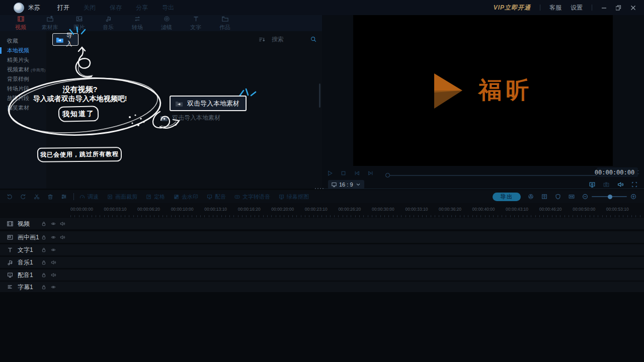  I want to click on export-button: 导出, so click(507, 197).